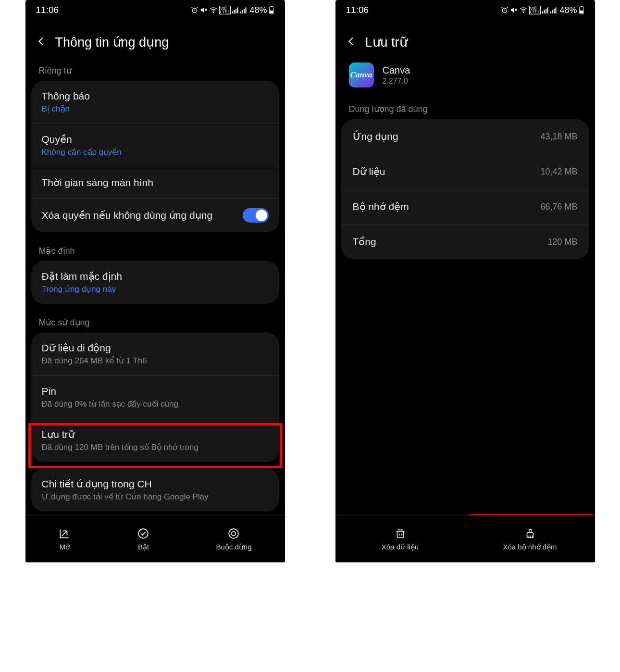 This screenshot has height=672, width=620. I want to click on page-header: Lưu trữ, so click(465, 39).